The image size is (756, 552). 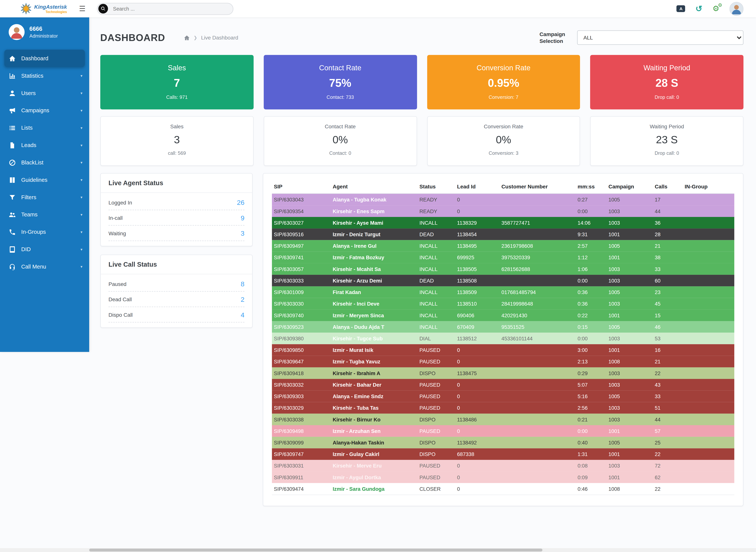 What do you see at coordinates (503, 223) in the screenshot?
I see `table-row: SIP/6303027Kirsehir - Ayse MamiINCALL113…` at bounding box center [503, 223].